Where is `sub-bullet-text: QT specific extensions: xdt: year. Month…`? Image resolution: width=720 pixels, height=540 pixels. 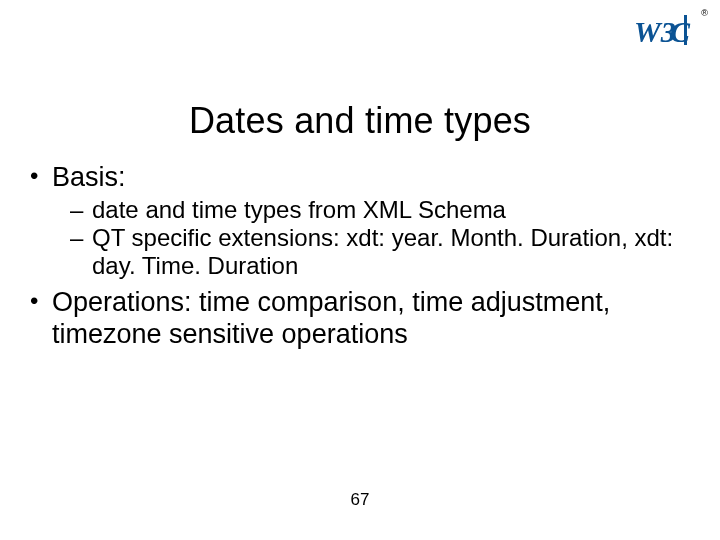
sub-bullet-text: QT specific extensions: xdt: year. Month… is located at coordinates (382, 252).